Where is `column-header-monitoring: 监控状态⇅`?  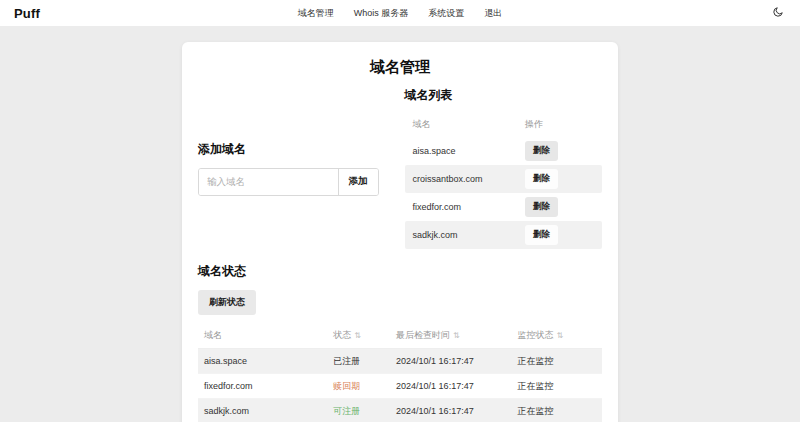
column-header-monitoring: 监控状态⇅ is located at coordinates (557, 336).